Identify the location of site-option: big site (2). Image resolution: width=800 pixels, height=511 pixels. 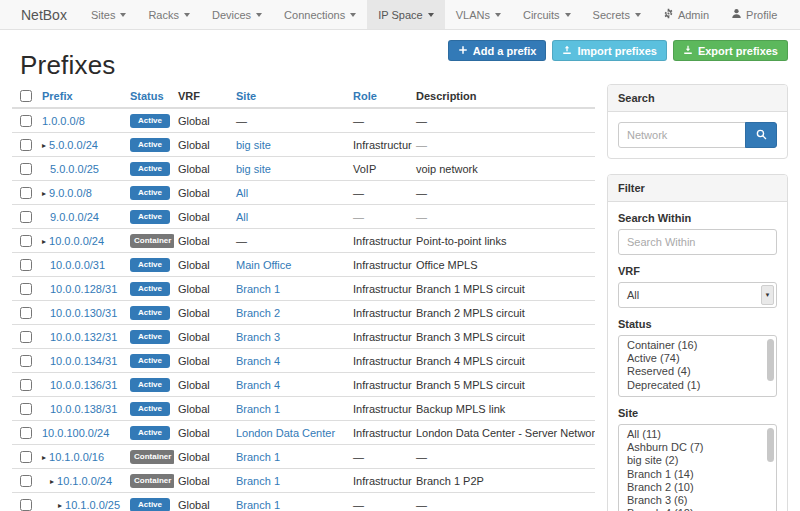
(698, 460).